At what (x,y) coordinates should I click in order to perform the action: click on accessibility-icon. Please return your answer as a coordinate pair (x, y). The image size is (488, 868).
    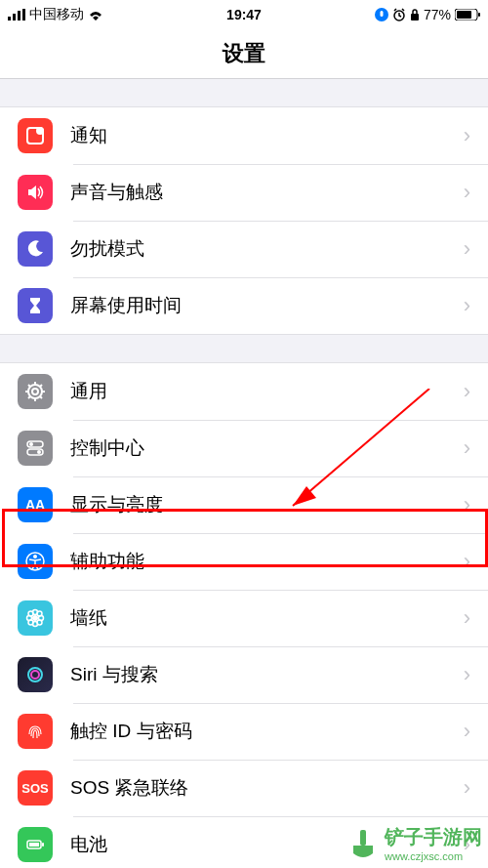
    Looking at the image, I should click on (35, 561).